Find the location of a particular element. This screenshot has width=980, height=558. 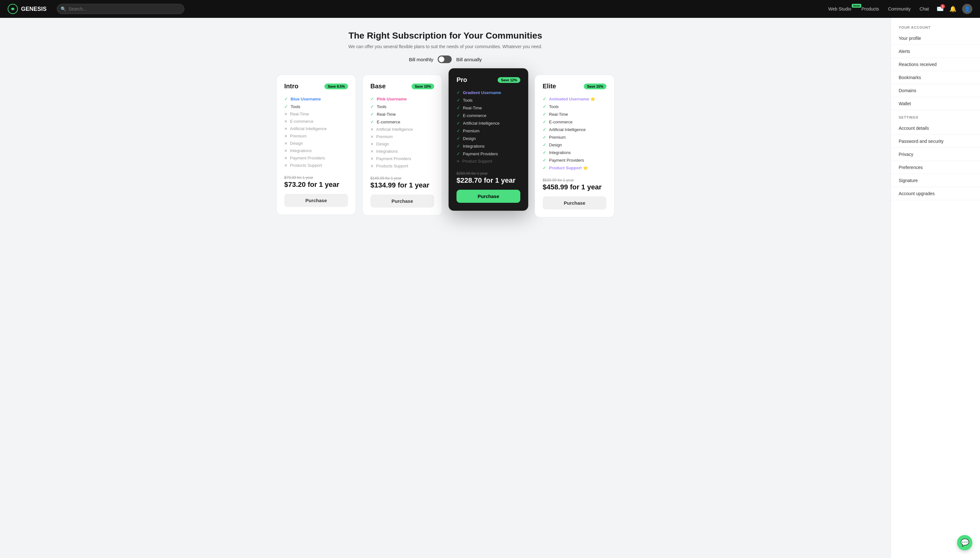

nav-link-web-studio: Web Studio Soon is located at coordinates (840, 9).